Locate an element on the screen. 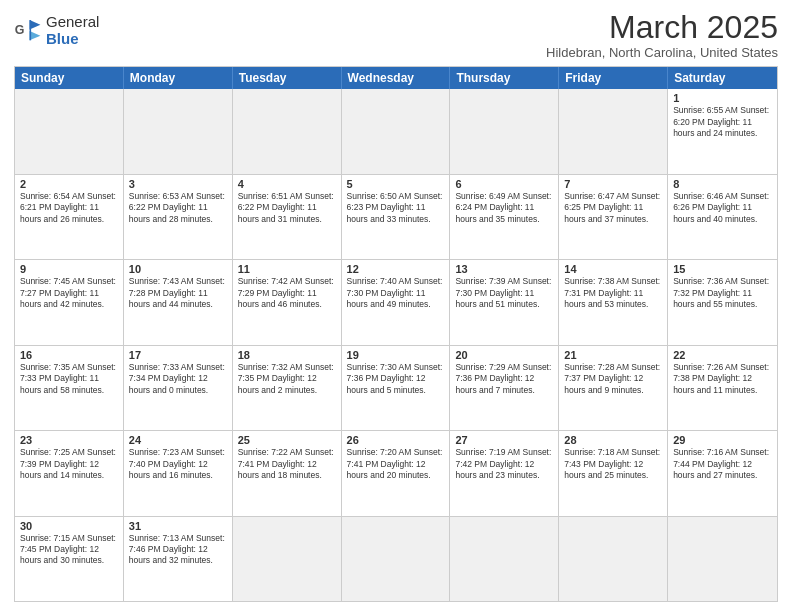 This screenshot has width=792, height=612. calendar-cell: 5Sunrise: 6:50 AM Sunset: 6:23 PM Daylig… is located at coordinates (396, 217).